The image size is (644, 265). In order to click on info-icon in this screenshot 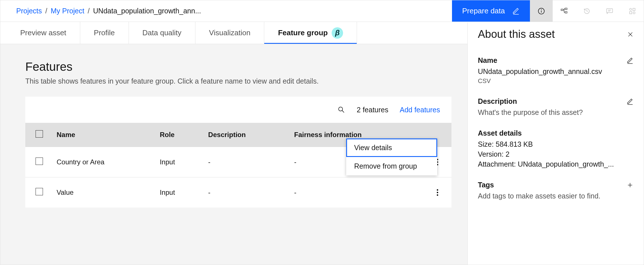, I will do `click(541, 11)`.